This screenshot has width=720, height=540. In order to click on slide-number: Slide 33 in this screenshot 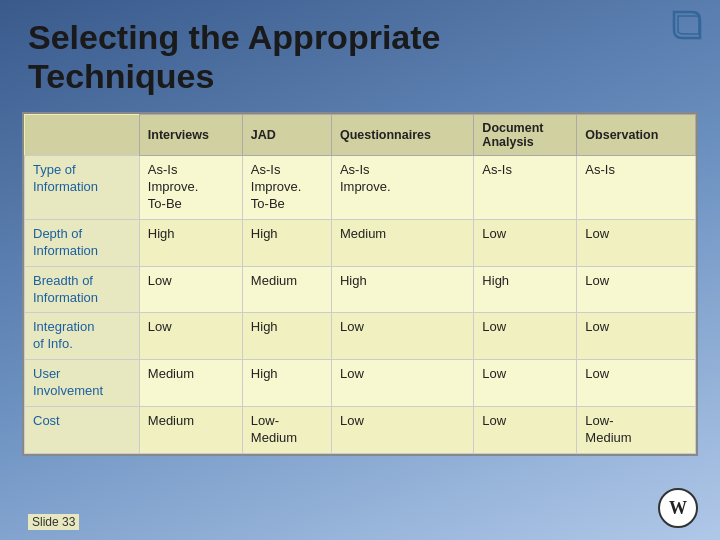, I will do `click(54, 522)`.